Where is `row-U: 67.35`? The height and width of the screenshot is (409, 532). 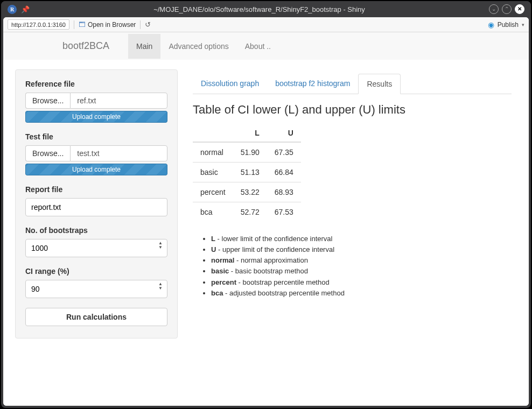 row-U: 67.35 is located at coordinates (284, 152).